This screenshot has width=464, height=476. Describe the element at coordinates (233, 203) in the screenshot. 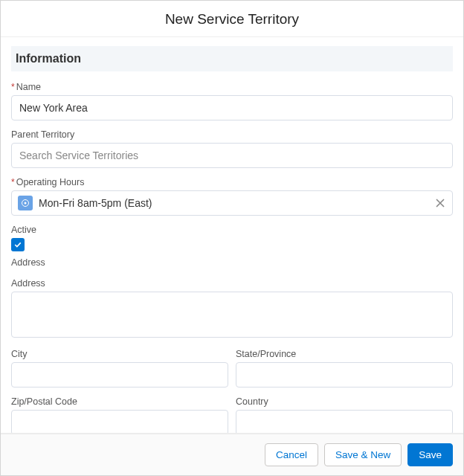

I see `hours-selected: Mon-Fri 8am-5pm (East)` at that location.